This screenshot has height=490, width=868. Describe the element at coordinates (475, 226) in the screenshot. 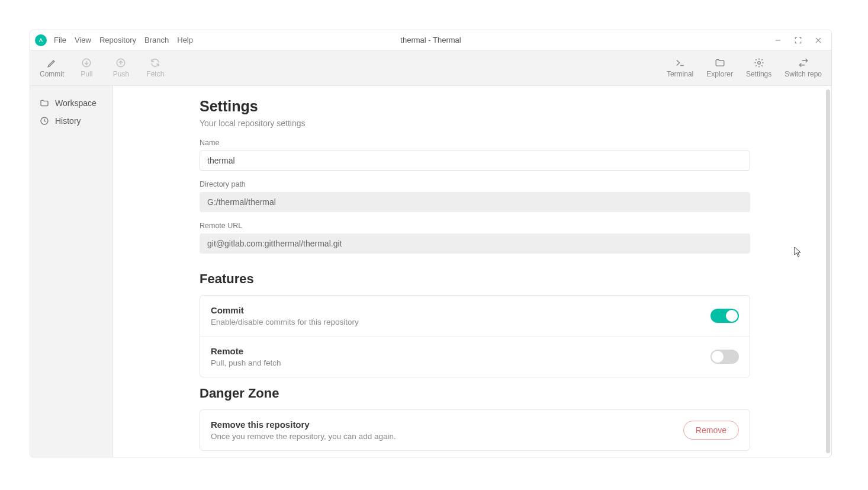

I see `remote-url-label: Remote URL` at that location.